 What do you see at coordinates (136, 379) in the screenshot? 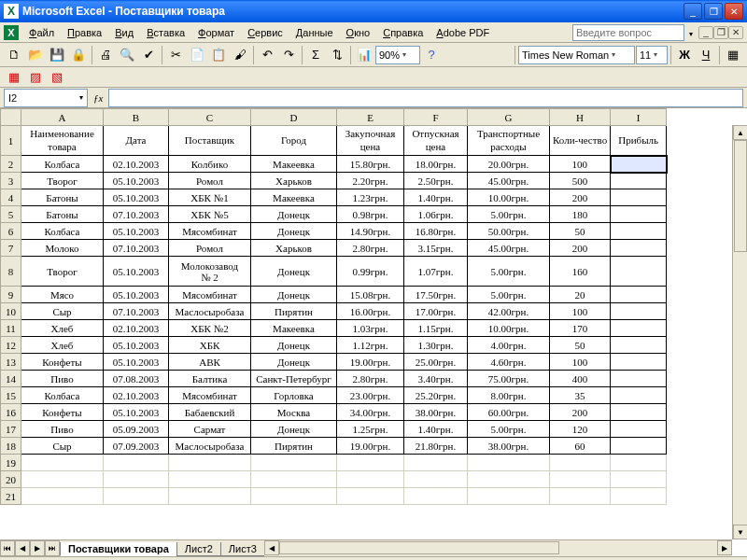
I see `cell: 07.08.2003` at bounding box center [136, 379].